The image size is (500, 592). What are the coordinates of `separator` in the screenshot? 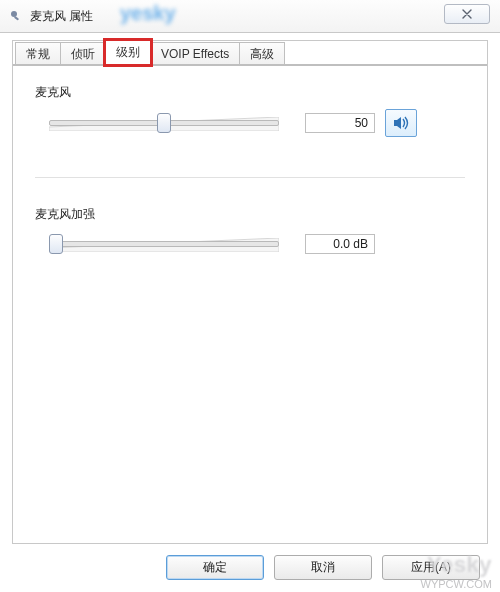 It's located at (250, 178).